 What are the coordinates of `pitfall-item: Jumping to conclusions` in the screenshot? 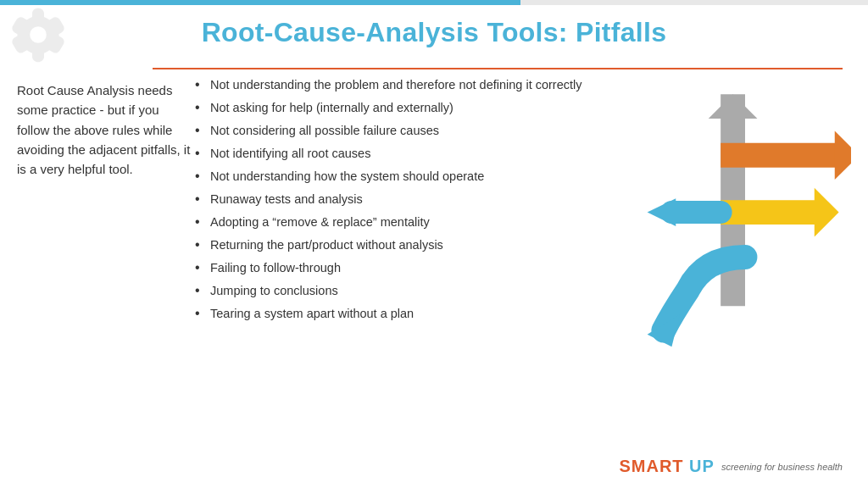 It's located at (390, 291).